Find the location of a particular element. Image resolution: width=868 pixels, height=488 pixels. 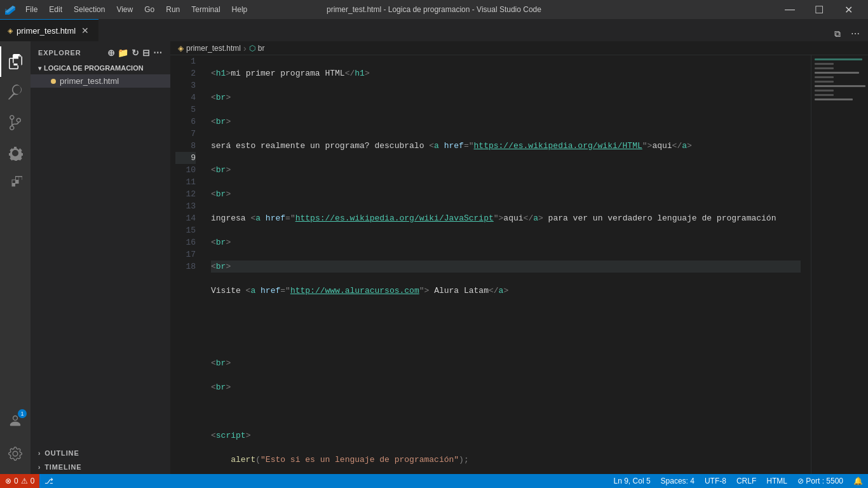

activity-source-control is located at coordinates (15, 123).